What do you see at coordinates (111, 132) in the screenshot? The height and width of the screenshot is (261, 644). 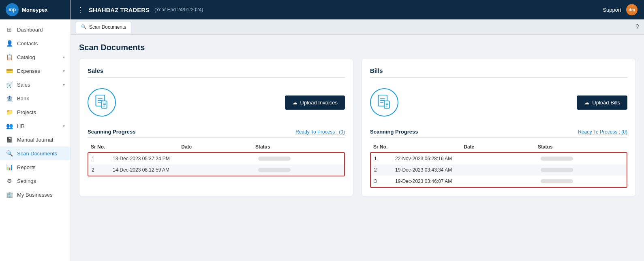 I see `sales-scanning-title: Scanning Progress` at bounding box center [111, 132].